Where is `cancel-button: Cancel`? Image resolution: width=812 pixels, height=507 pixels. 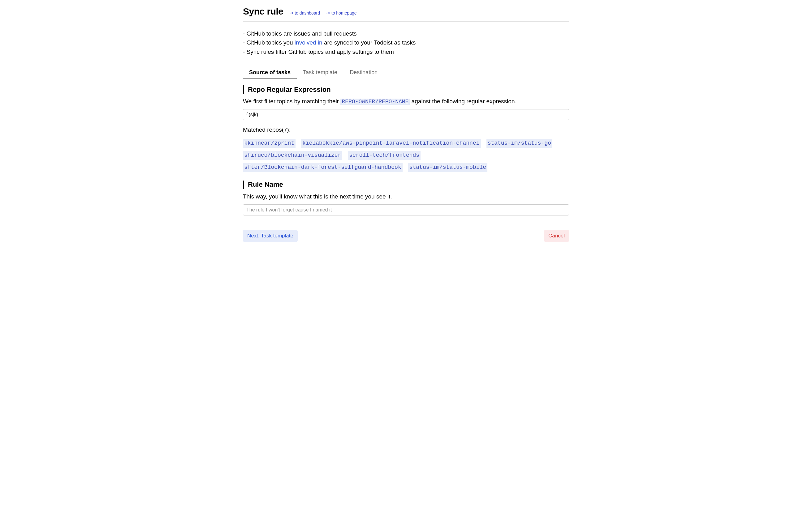
cancel-button: Cancel is located at coordinates (556, 236).